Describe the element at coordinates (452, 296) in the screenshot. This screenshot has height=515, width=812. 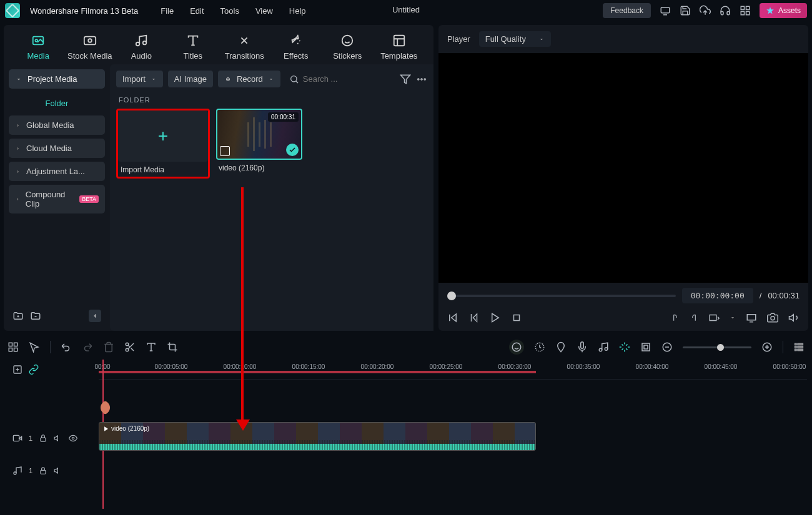
I see `scrub-thumb` at that location.